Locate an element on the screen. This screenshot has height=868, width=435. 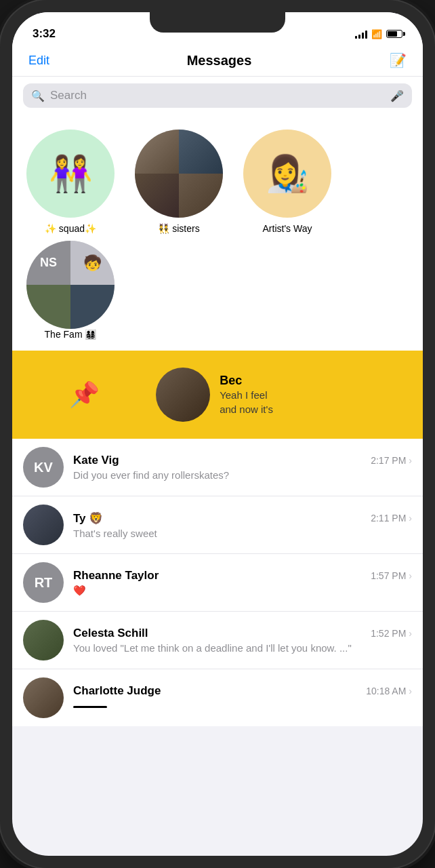
sisters-photos-grid is located at coordinates (179, 174).